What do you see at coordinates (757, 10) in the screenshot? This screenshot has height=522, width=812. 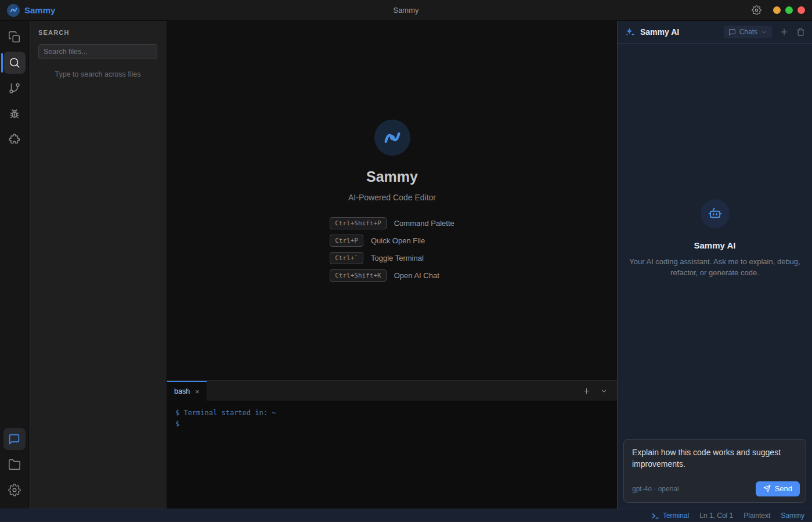 I see `titlebar-settings-gear-icon` at bounding box center [757, 10].